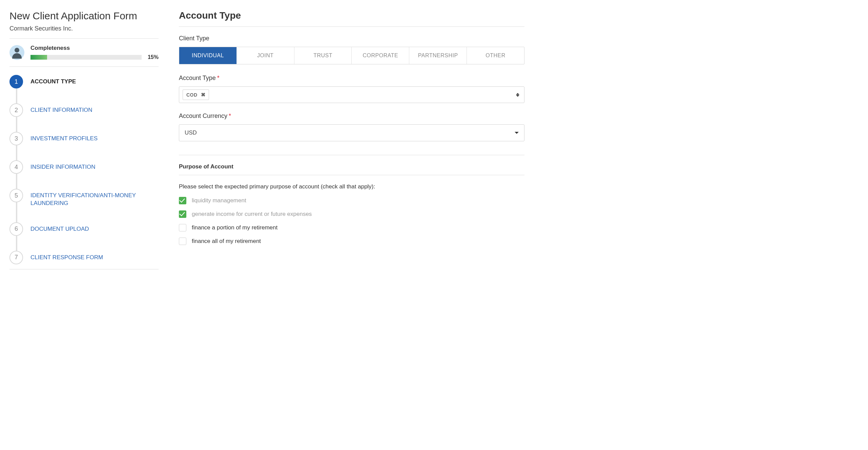 The height and width of the screenshot is (450, 868). Describe the element at coordinates (352, 116) in the screenshot. I see `account-currency-label: Account Currency*` at that location.